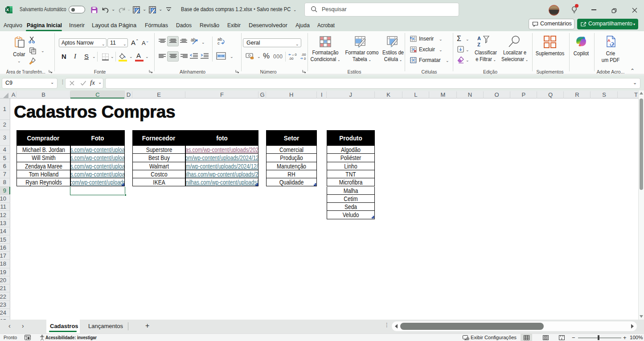 The image size is (644, 341). I want to click on svg-text: X, so click(8, 10).